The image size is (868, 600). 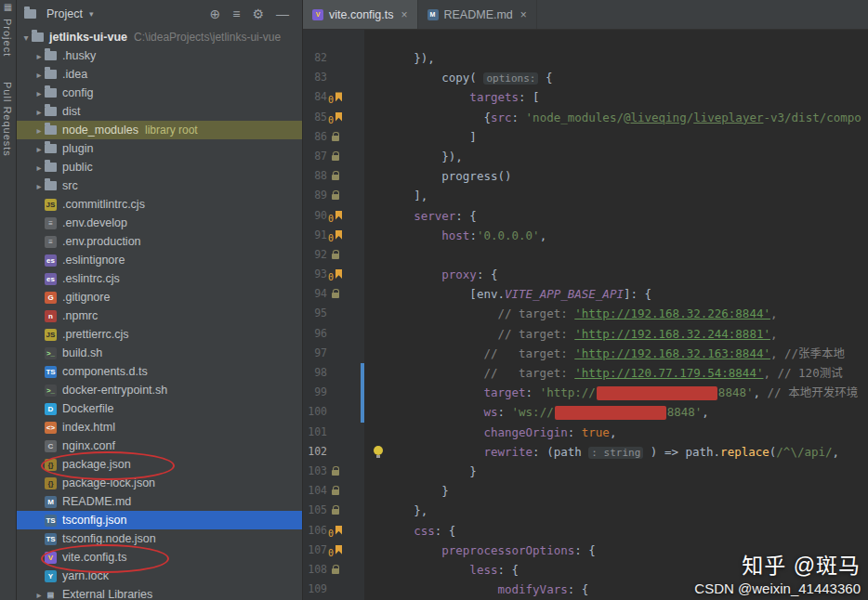 What do you see at coordinates (585, 433) in the screenshot?
I see `code-line-101: 101 changeOrigin: true,` at bounding box center [585, 433].